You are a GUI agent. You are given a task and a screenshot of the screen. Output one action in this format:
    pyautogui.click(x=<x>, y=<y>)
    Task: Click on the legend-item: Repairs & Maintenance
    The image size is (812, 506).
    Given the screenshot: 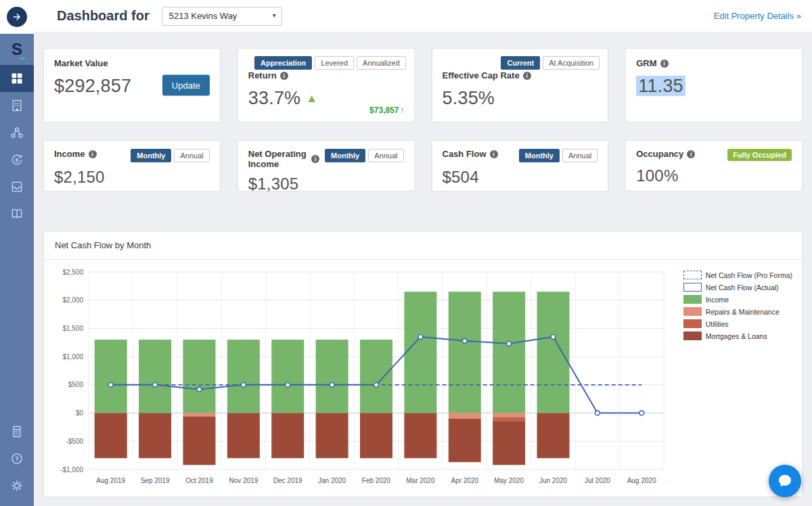 What is the action you would take?
    pyautogui.click(x=738, y=311)
    